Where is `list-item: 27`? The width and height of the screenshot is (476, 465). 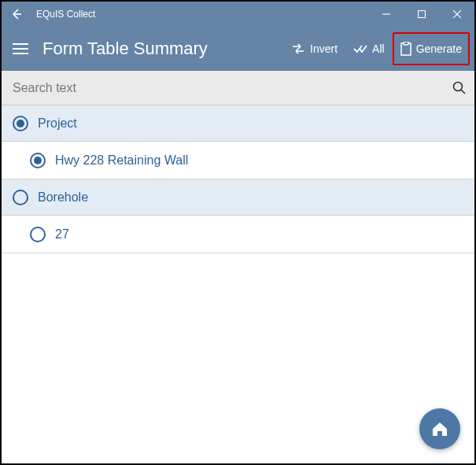
list-item: 27 is located at coordinates (238, 234).